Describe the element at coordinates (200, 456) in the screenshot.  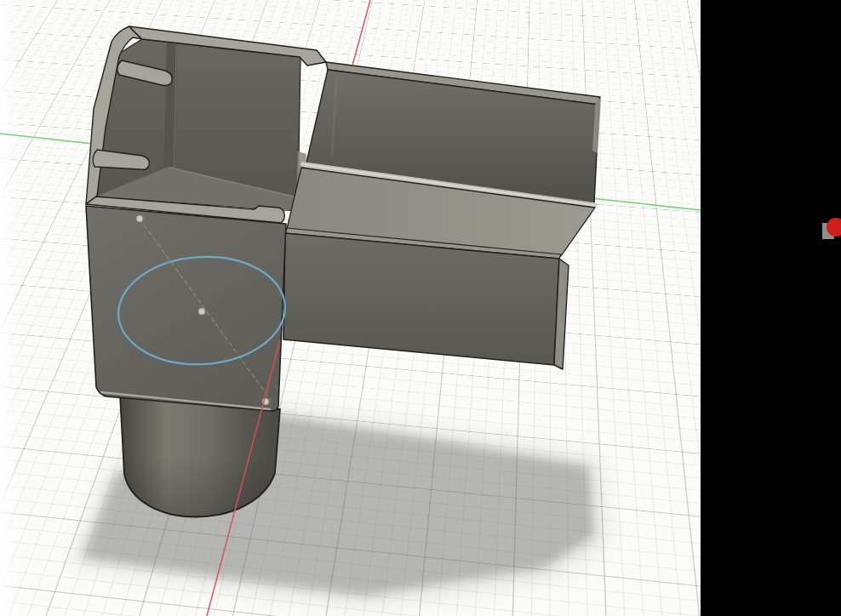
I see `cylinder-shading` at that location.